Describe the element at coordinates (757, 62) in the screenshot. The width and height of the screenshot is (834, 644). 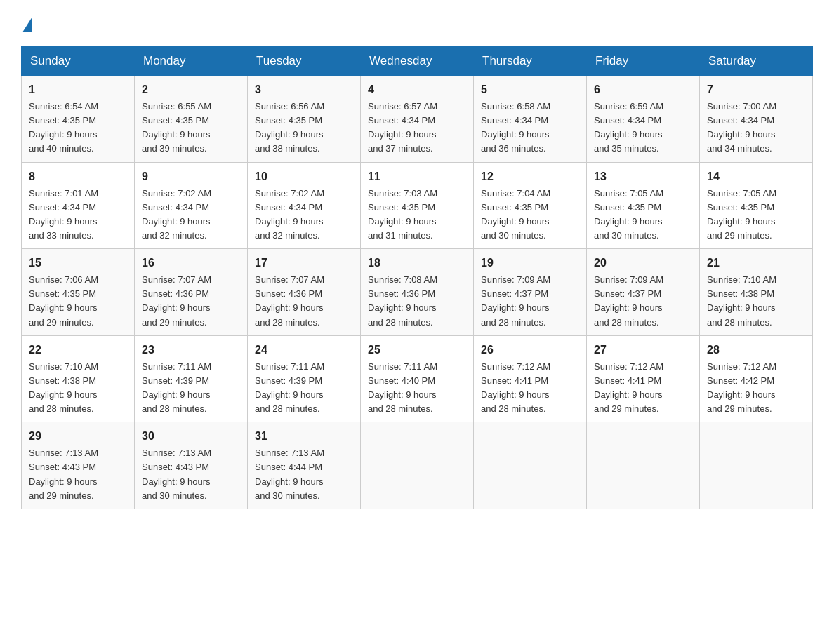
I see `day-header-saturday: Saturday` at that location.